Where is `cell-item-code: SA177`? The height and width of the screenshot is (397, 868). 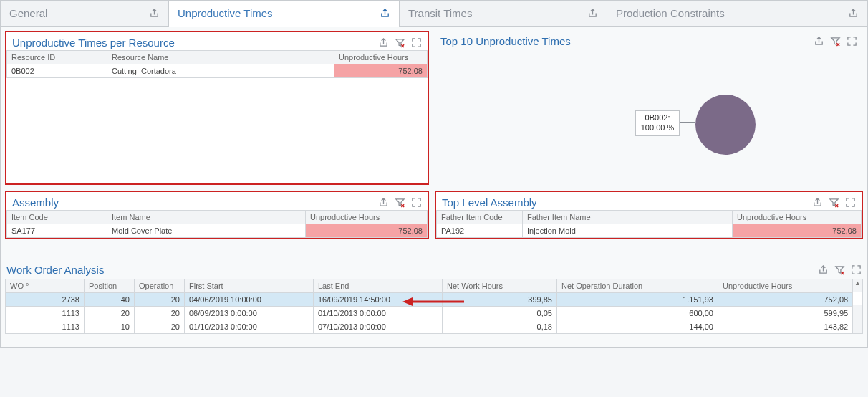 cell-item-code: SA177 is located at coordinates (57, 231).